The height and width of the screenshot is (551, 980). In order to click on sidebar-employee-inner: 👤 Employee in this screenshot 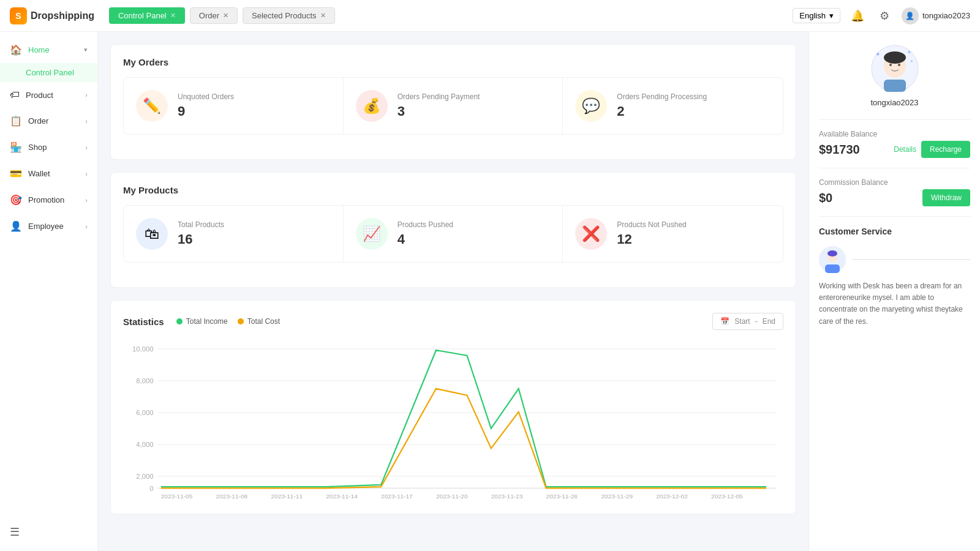, I will do `click(37, 227)`.